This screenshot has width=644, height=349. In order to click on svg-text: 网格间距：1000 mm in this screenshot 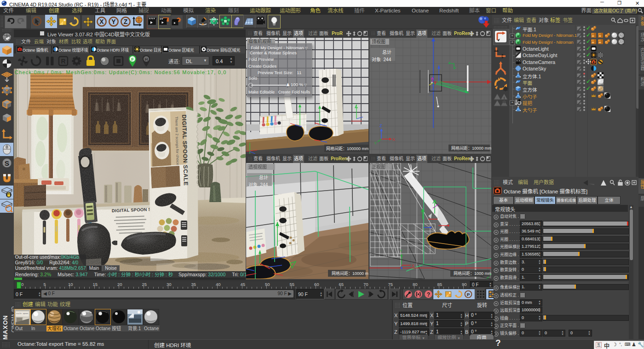, I will do `click(472, 273)`.